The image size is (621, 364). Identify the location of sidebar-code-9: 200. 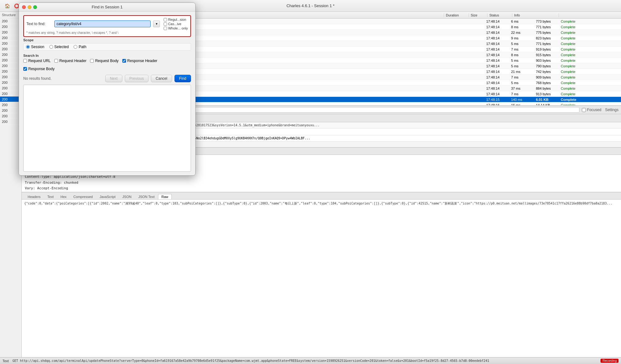
(11, 66).